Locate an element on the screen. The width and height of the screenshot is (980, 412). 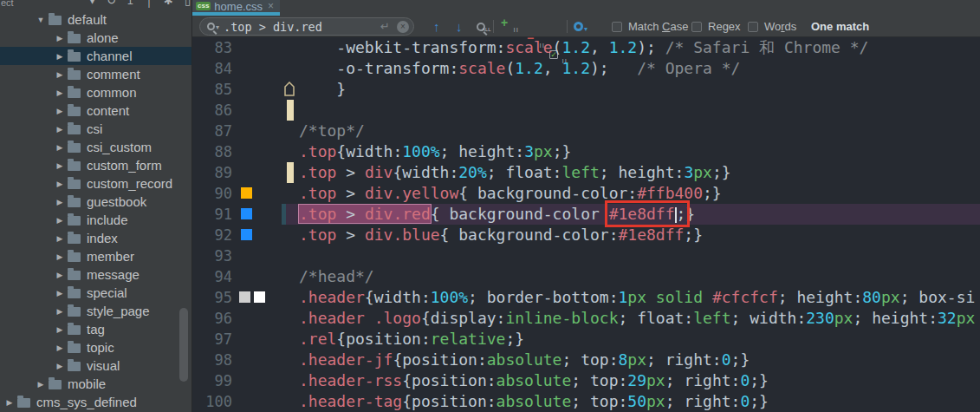
tree-item-guestbook: ▶guestbook is located at coordinates (95, 201).